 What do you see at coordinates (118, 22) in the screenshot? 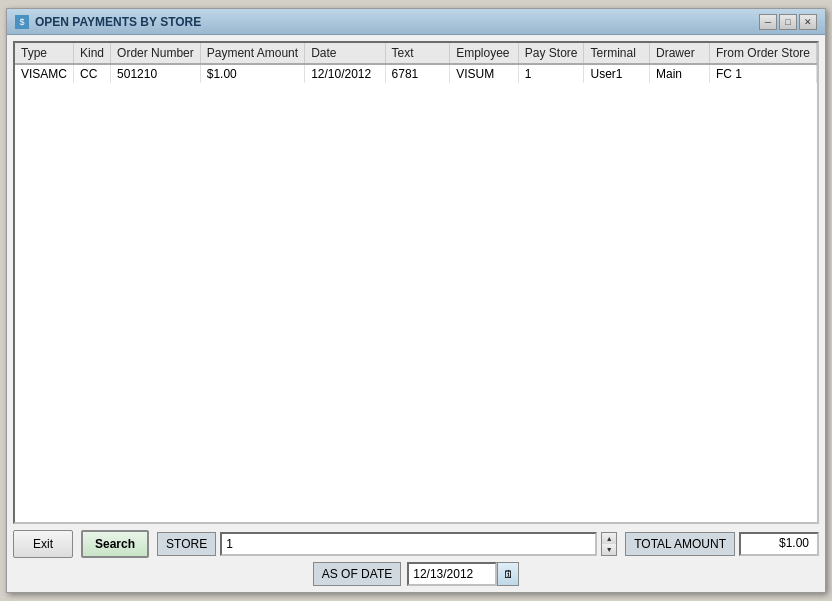
I see `window-title: OPEN PAYMENTS BY STORE` at bounding box center [118, 22].